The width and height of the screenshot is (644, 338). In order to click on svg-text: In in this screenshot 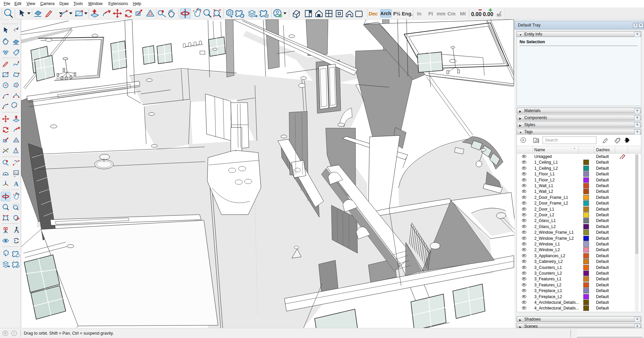, I will do `click(419, 13)`.